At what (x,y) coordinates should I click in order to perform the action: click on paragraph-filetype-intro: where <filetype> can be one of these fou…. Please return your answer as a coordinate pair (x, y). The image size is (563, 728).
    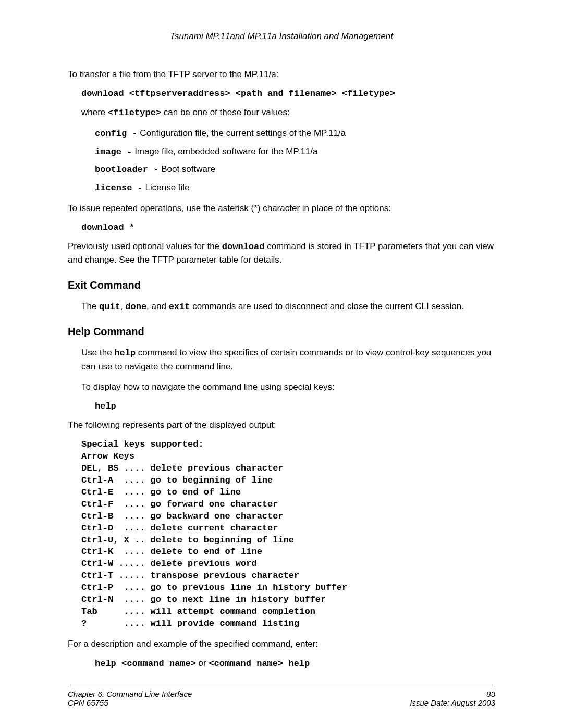
    Looking at the image, I should click on (288, 113).